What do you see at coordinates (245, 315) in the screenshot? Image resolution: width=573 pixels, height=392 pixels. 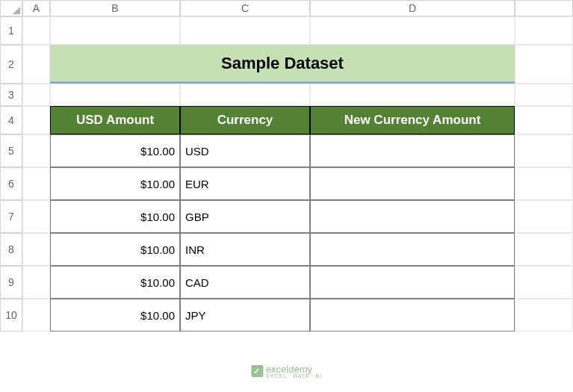 I see `cell-c10: JPY` at bounding box center [245, 315].